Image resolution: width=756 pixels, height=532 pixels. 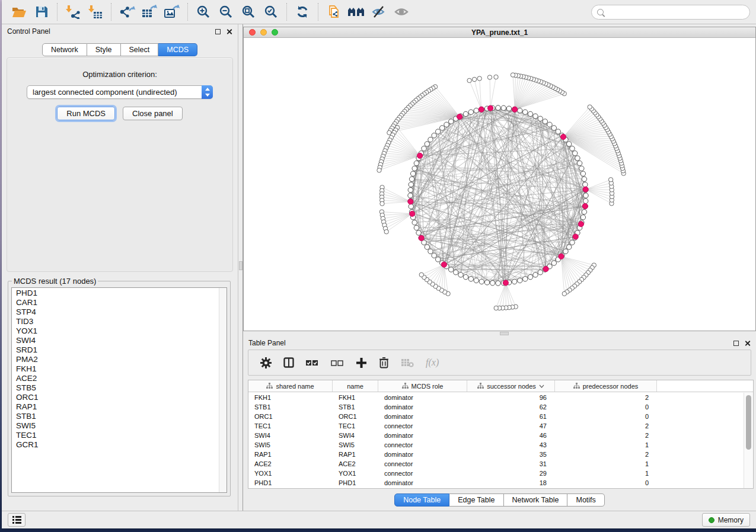 I want to click on result-list-item: TEC1, so click(x=115, y=435).